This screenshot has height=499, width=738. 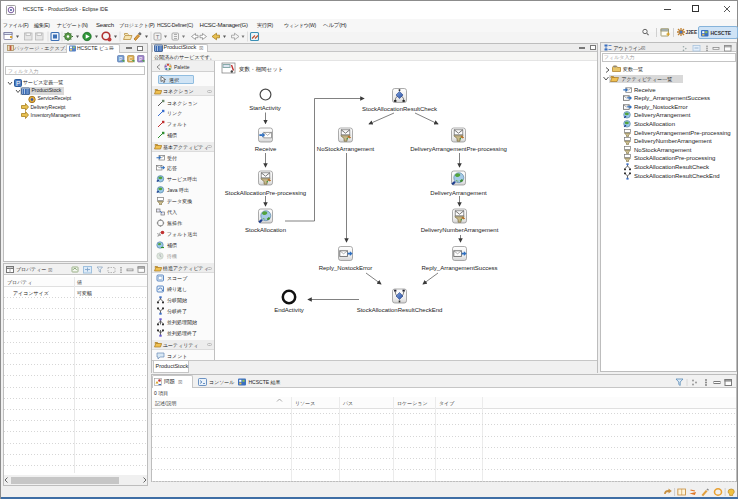 I want to click on svg-text: Receive, so click(x=266, y=149).